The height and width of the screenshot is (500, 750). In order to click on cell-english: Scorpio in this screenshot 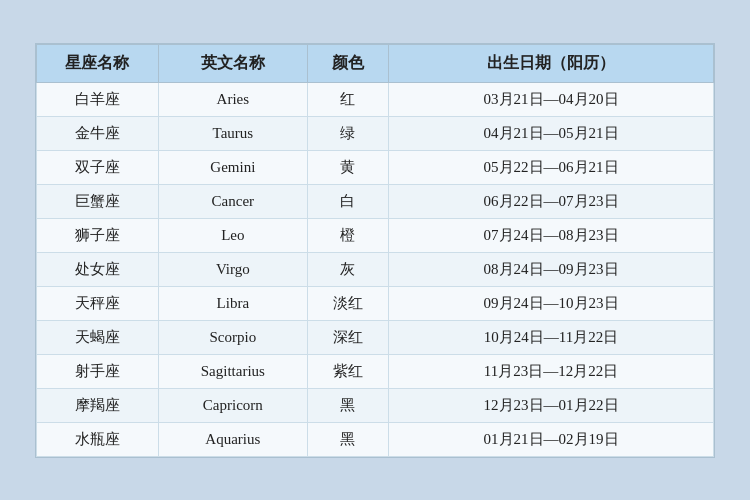, I will do `click(232, 337)`.